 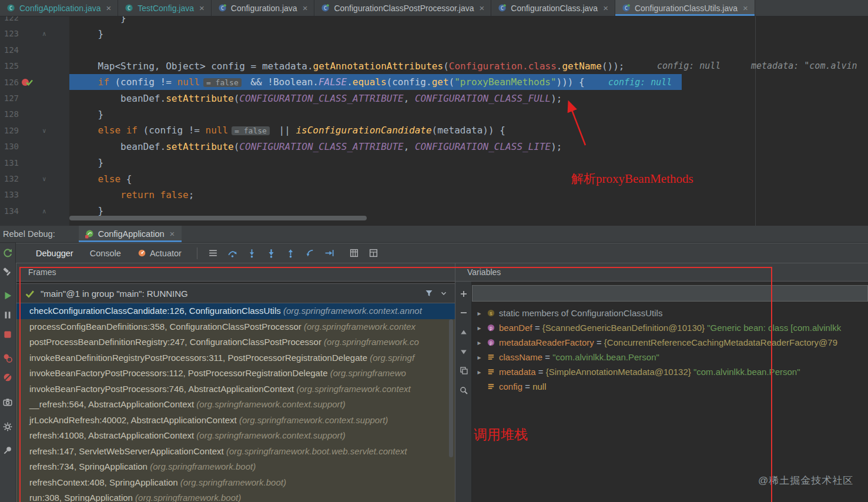 I want to click on actuator-icon, so click(x=142, y=253).